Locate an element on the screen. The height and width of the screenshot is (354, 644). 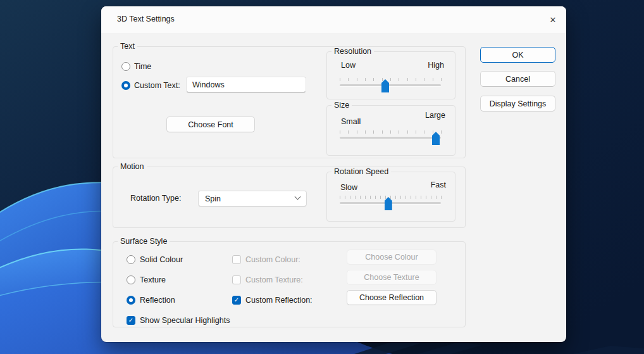
ok-label: OK is located at coordinates (517, 55).